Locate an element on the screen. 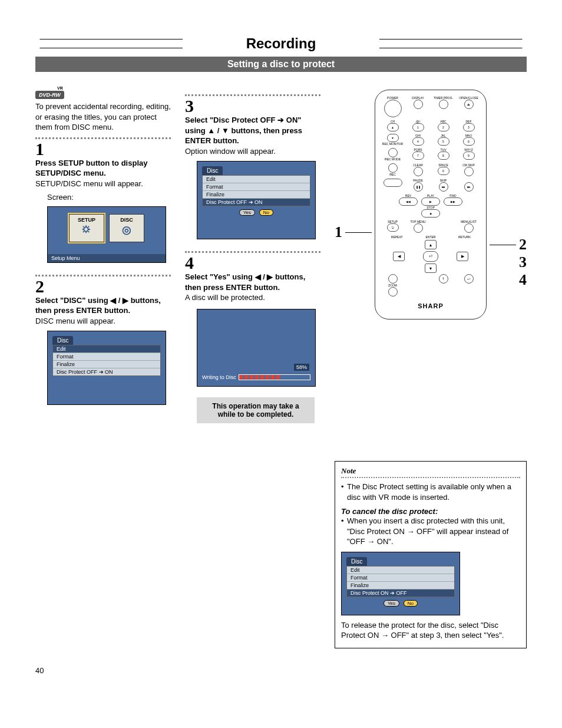 Image resolution: width=562 pixels, height=728 pixels. nav-up-button: ▲ is located at coordinates (431, 245).